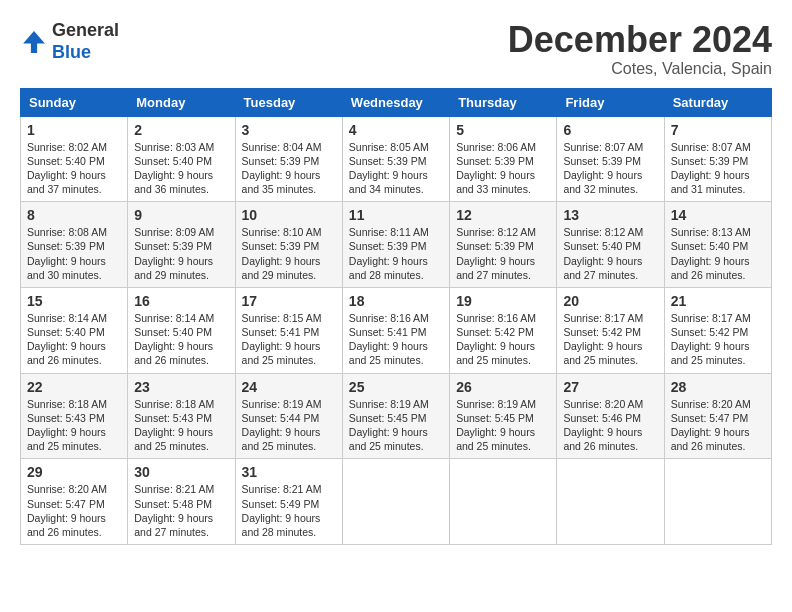 Image resolution: width=792 pixels, height=612 pixels. I want to click on weekday-thursday: Thursday, so click(504, 102).